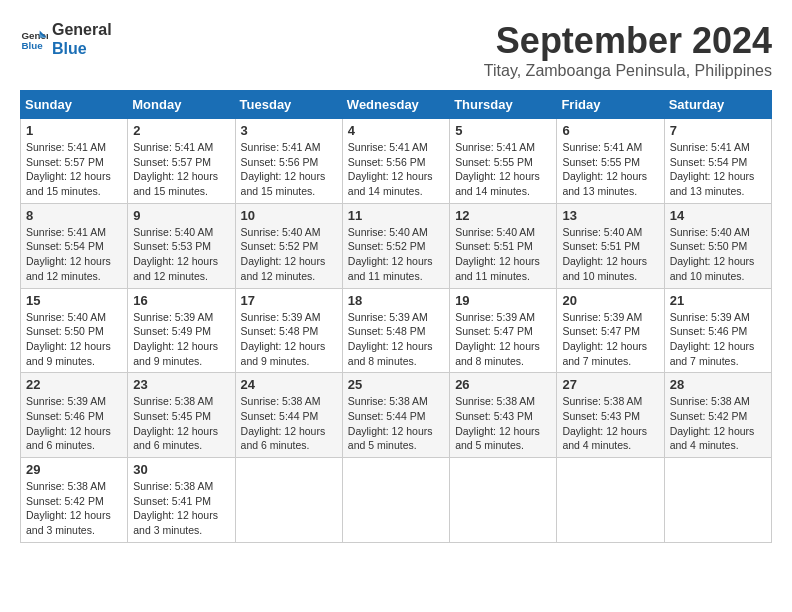  I want to click on day-number: 6, so click(610, 130).